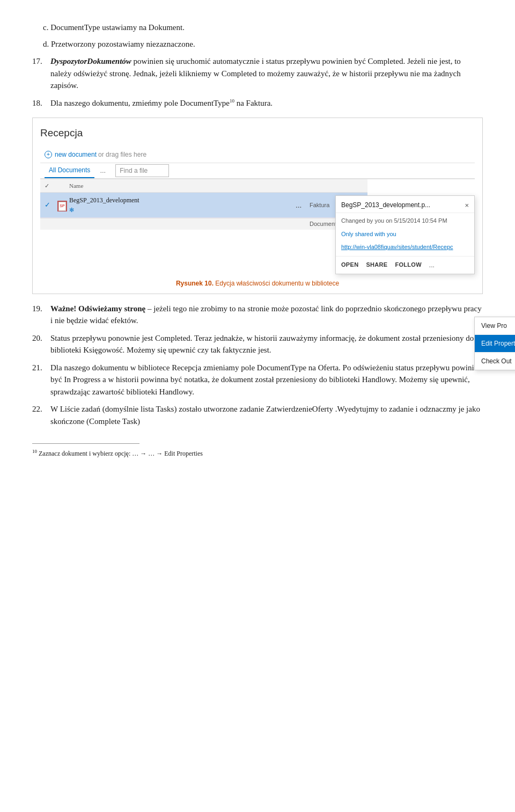 Image resolution: width=515 pixels, height=812 pixels. Describe the element at coordinates (161, 103) in the screenshot. I see `item-18-text: Dla naszego dokumentu, zmieńmy pole Docu…` at that location.